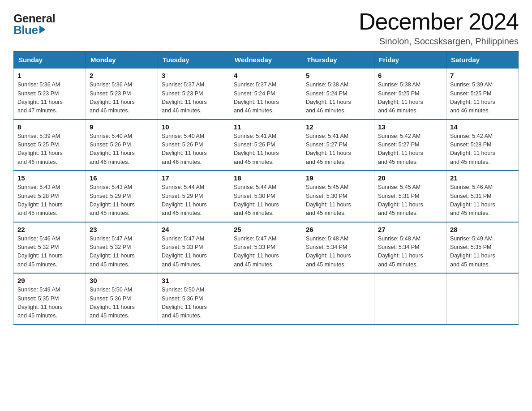 The image size is (532, 411). What do you see at coordinates (112, 252) in the screenshot?
I see `day-info: Sunrise: 5:47 AMSunset: 5:32 PMDaylight:…` at bounding box center [112, 252].